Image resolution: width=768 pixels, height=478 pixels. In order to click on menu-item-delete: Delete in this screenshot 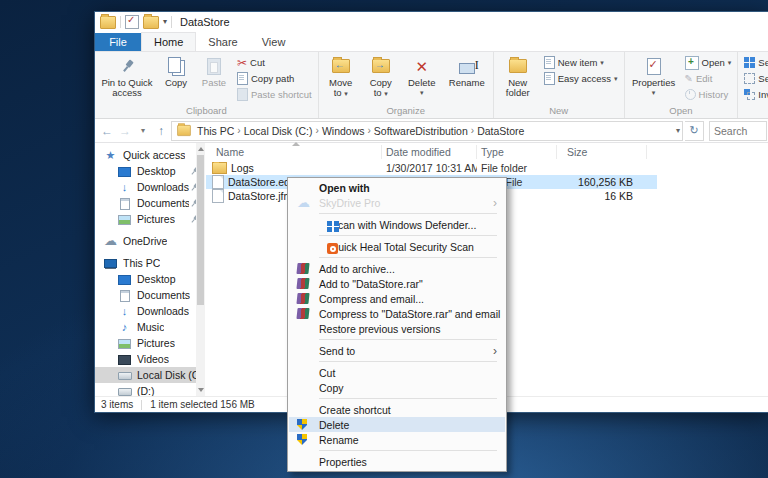, I will do `click(397, 424)`.